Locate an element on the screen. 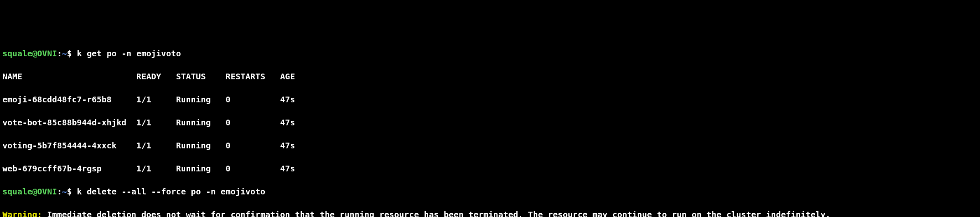  table-row: voting-5b7f854444-4xxck 1/1 Running 0 47… is located at coordinates (490, 145).